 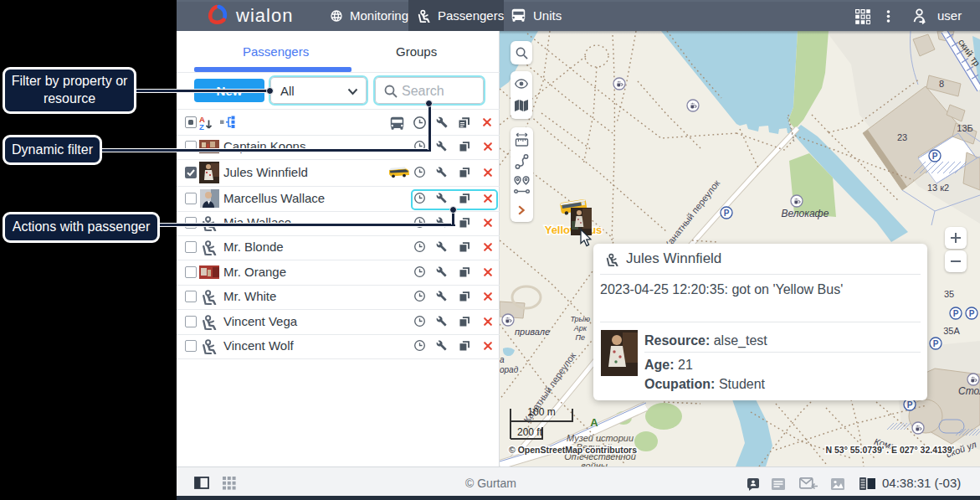 I want to click on svg-text: 8, so click(x=942, y=84).